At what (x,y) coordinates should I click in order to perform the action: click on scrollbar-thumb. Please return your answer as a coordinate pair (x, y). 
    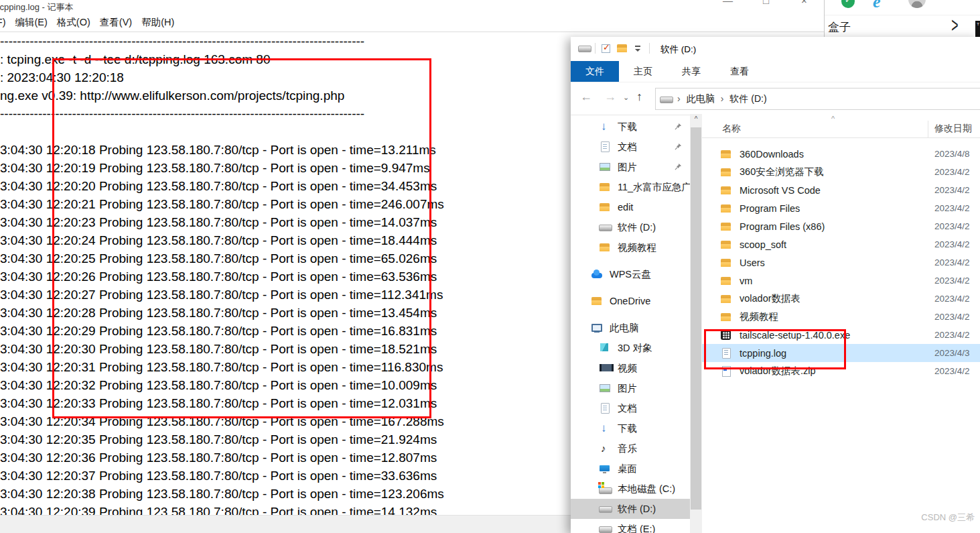
    Looking at the image, I should click on (696, 318).